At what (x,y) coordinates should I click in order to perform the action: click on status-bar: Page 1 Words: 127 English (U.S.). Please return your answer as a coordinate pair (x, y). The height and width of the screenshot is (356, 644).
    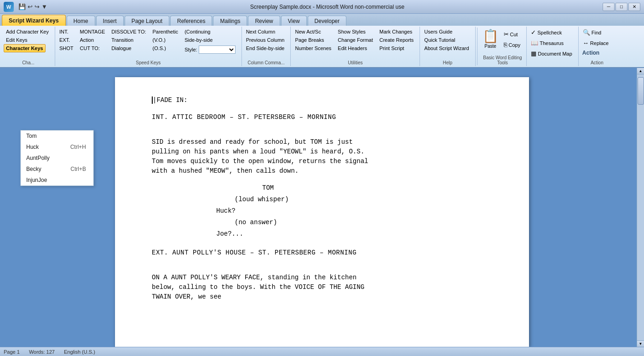
    Looking at the image, I should click on (322, 351).